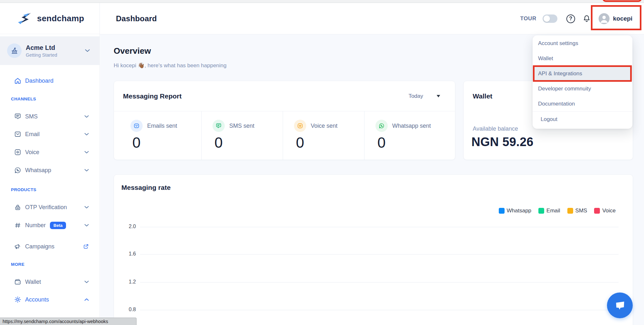 Image resolution: width=644 pixels, height=325 pixels. What do you see at coordinates (50, 282) in the screenshot?
I see `sidebar-item-wallet: Wallet` at bounding box center [50, 282].